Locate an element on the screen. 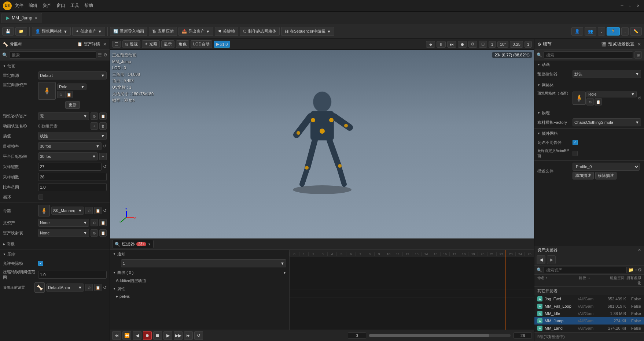 Image resolution: width=644 pixels, height=341 pixels. maximize-button: □ is located at coordinates (630, 6).